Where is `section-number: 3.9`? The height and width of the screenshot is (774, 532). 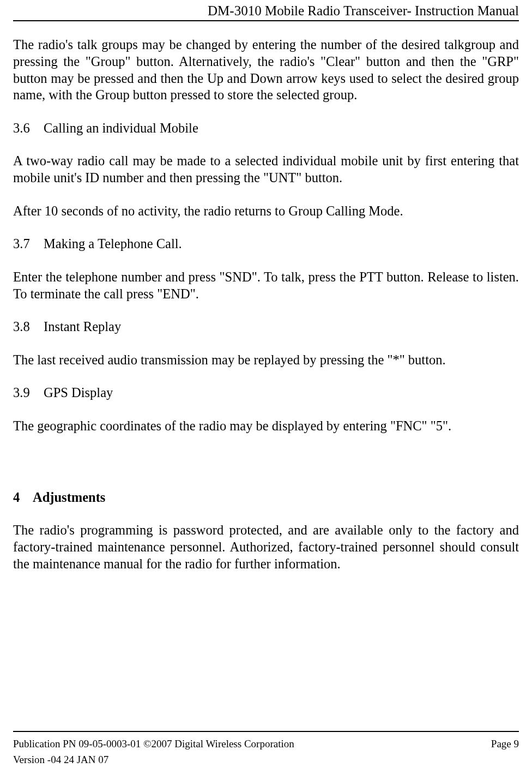 section-number: 3.9 is located at coordinates (28, 393).